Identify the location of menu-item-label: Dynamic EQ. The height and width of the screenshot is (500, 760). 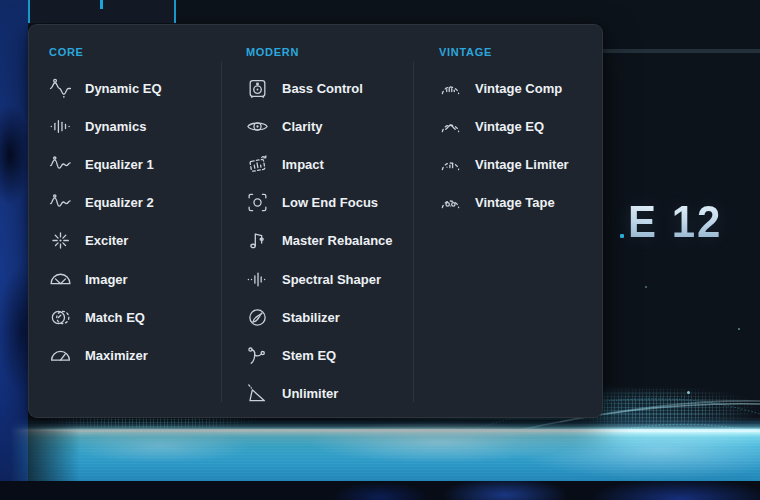
(124, 88).